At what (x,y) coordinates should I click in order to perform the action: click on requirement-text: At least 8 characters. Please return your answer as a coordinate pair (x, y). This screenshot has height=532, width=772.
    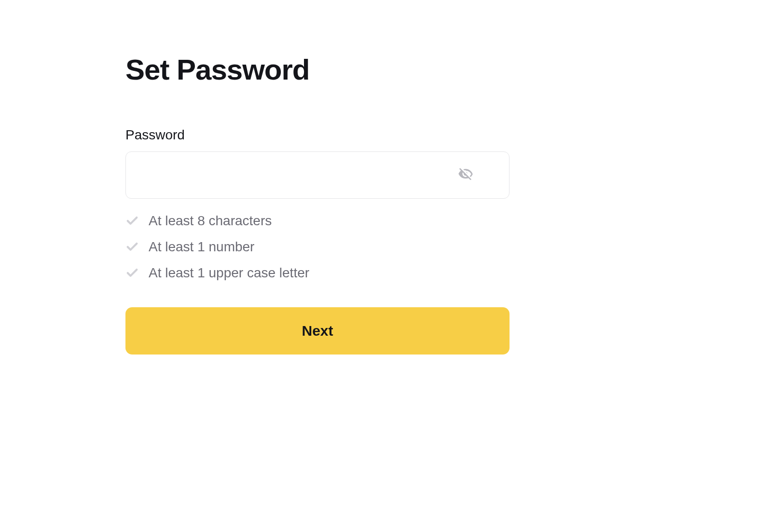
    Looking at the image, I should click on (210, 221).